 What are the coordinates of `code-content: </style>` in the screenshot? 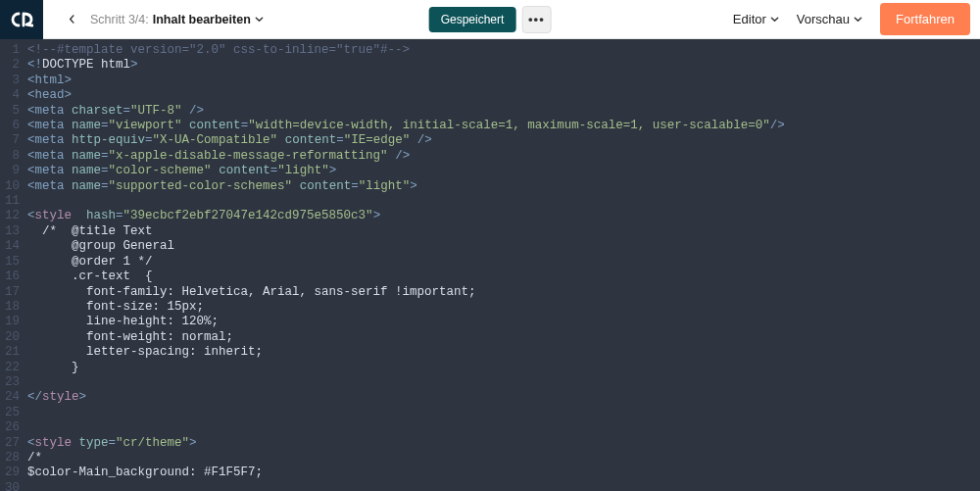 It's located at (504, 398).